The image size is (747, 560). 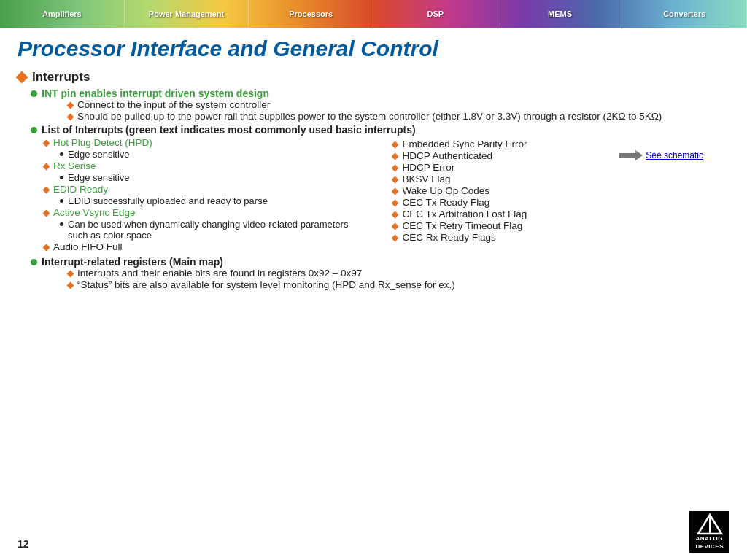 What do you see at coordinates (709, 547) in the screenshot?
I see `logo-line2: DEVICES` at bounding box center [709, 547].